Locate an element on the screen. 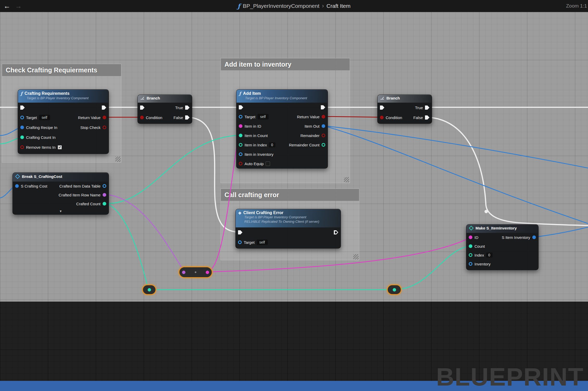 The height and width of the screenshot is (391, 588). node-header: ƒAdd Item Target is BP Player Inventory … is located at coordinates (282, 96).